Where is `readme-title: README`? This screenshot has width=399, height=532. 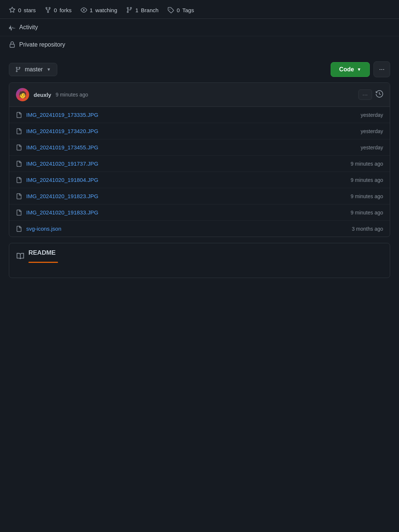
readme-title: README is located at coordinates (43, 255).